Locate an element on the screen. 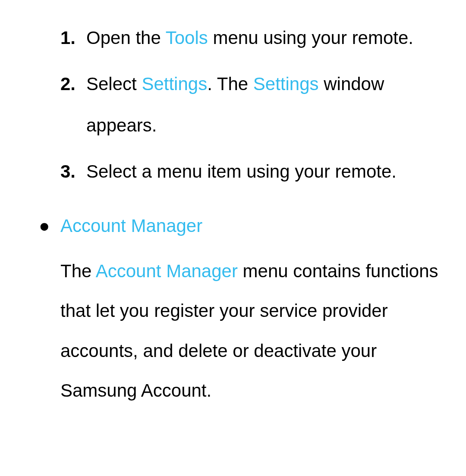 This screenshot has height=476, width=466. step-number-1: 1. is located at coordinates (68, 38).